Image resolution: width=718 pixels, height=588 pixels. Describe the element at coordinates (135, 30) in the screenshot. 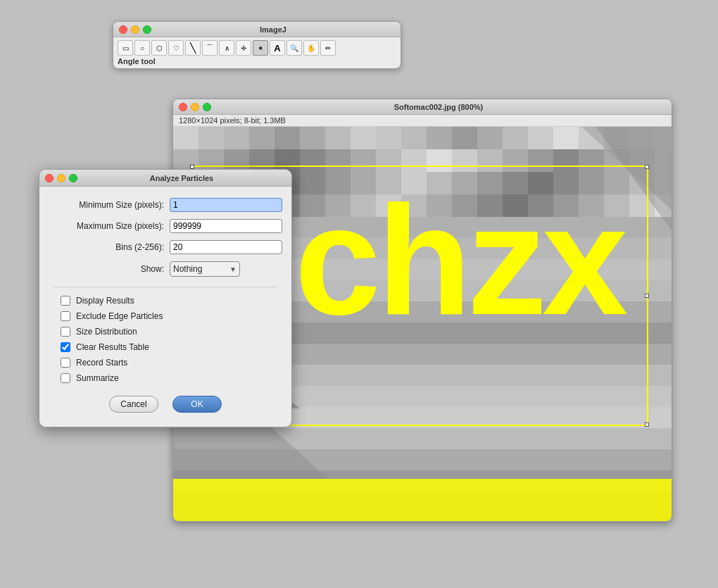

I see `traffic-lights` at that location.